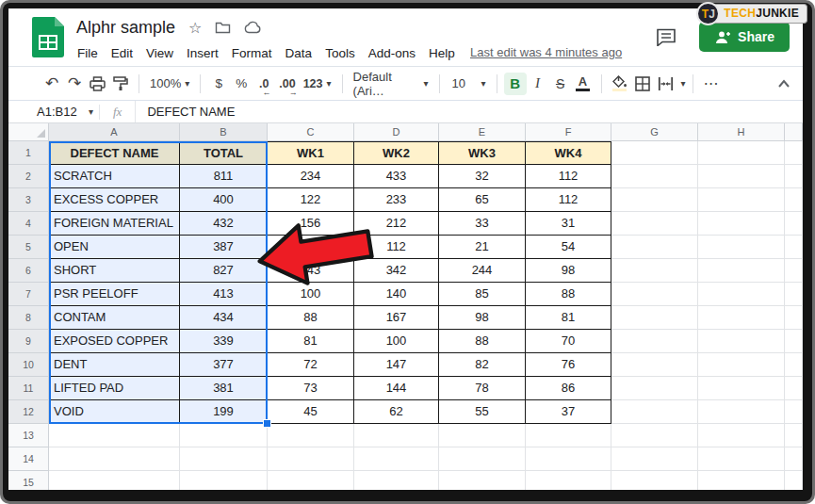 The width and height of the screenshot is (815, 504). What do you see at coordinates (115, 153) in the screenshot?
I see `header-cell: DEFECT NAME` at bounding box center [115, 153].